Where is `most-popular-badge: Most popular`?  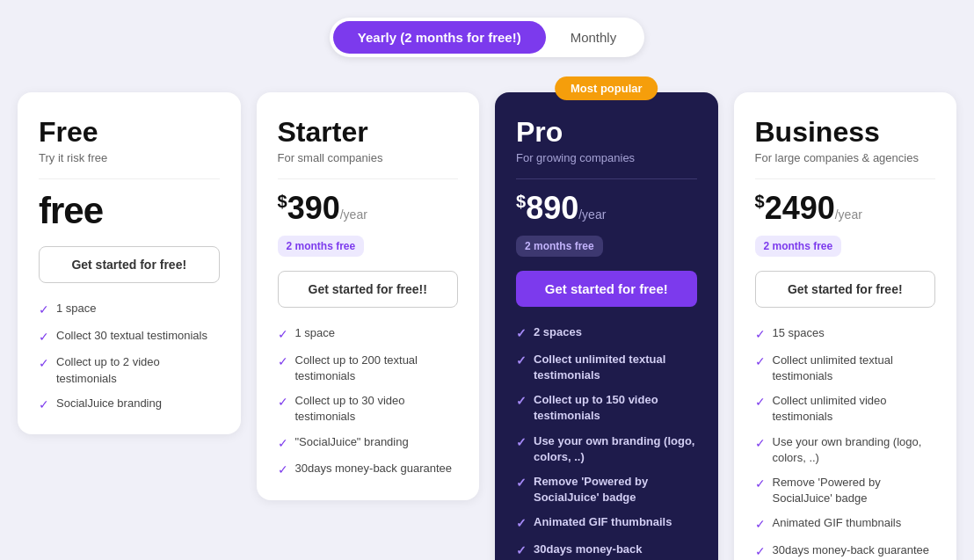
most-popular-badge: Most popular is located at coordinates (607, 88).